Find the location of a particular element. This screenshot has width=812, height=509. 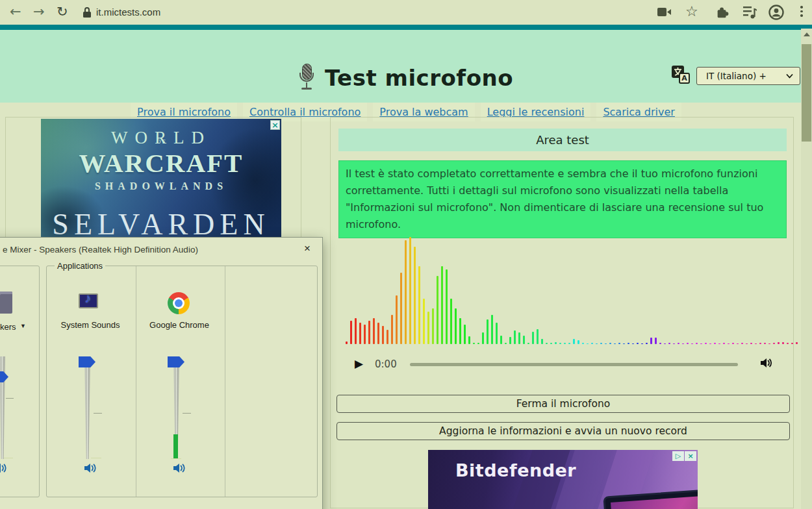

window-title: e Mixer - Speakers (Realtek High Definit… is located at coordinates (100, 249).